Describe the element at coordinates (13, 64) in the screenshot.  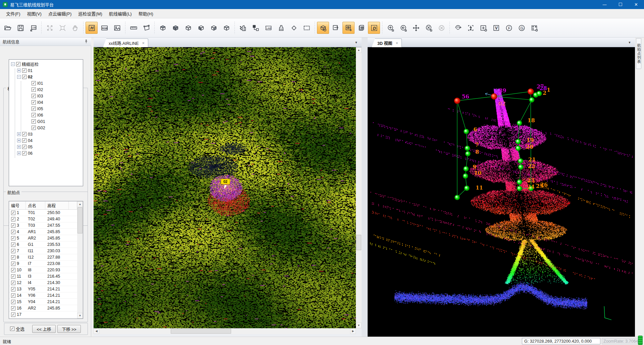
I see `collapse-toggle-icon: −` at that location.